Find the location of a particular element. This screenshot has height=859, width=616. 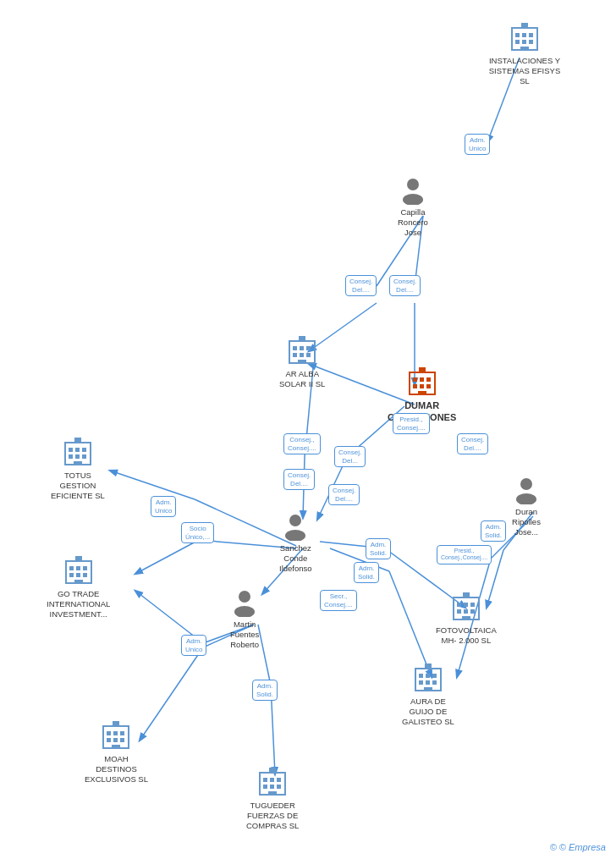

badge-consej-del-4: Consej.Del.... is located at coordinates (300, 479).